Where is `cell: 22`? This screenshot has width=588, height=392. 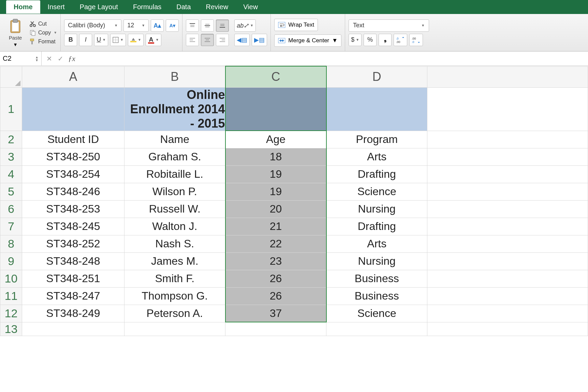 cell: 22 is located at coordinates (276, 244).